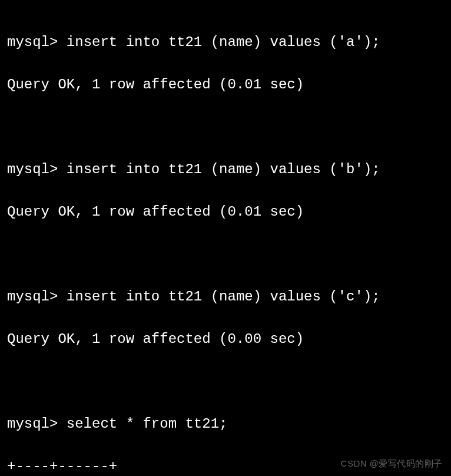 Image resolution: width=451 pixels, height=476 pixels. I want to click on insert-line-1: mysql> insert into tt21 (name) values ('…, so click(226, 42).